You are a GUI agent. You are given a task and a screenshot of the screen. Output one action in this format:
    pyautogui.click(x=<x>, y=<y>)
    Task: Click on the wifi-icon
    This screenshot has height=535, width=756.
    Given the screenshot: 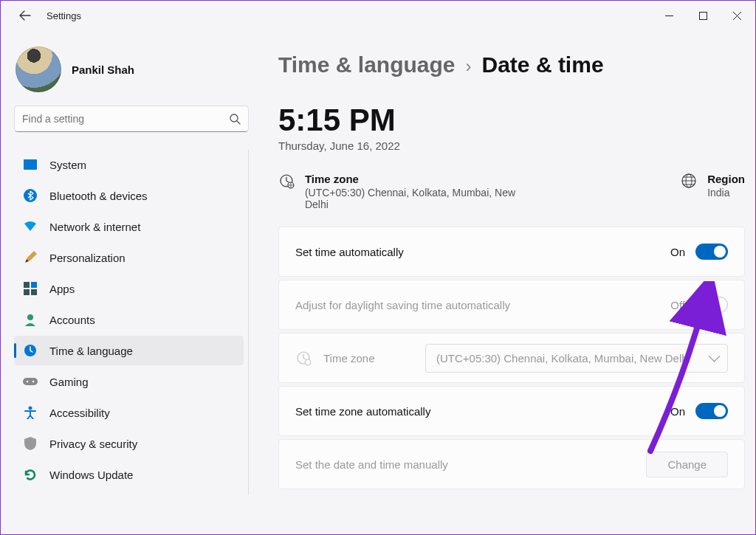 What is the action you would take?
    pyautogui.click(x=30, y=227)
    